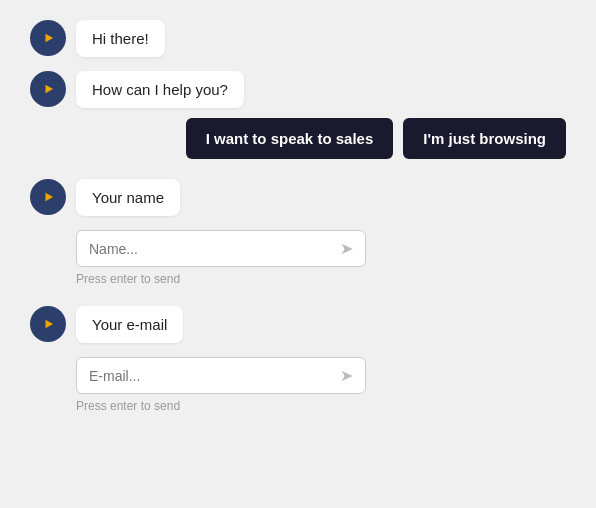 This screenshot has height=508, width=596. Describe the element at coordinates (290, 138) in the screenshot. I see `speak-to-sales-button: I want to speak to sales` at that location.